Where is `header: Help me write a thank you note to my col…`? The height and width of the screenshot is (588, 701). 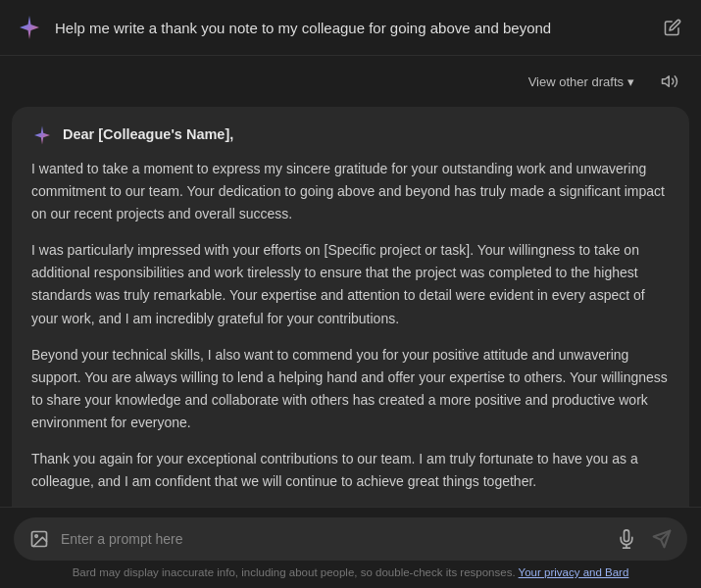 header: Help me write a thank you note to my col… is located at coordinates (351, 27).